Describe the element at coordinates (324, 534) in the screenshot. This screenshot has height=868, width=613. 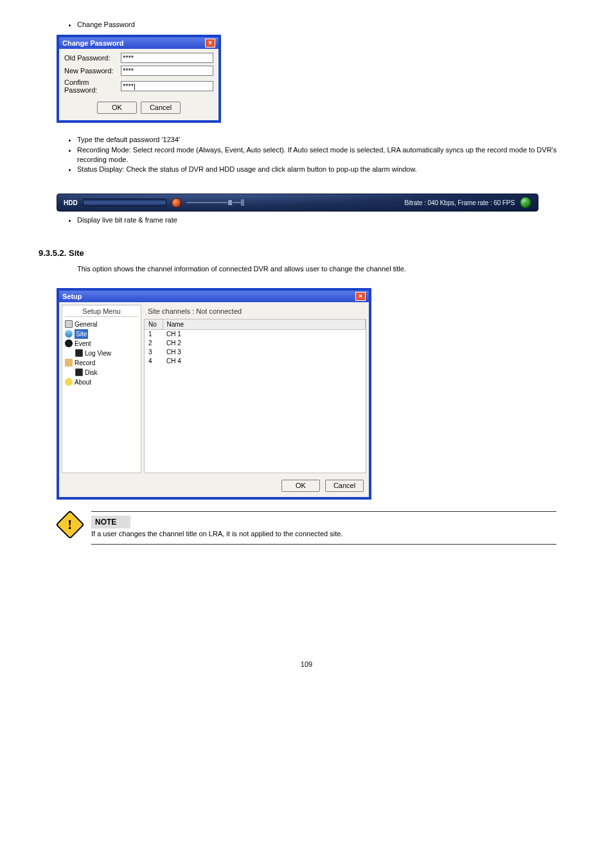
I see `note-text: If a user changes the channel title on L…` at that location.